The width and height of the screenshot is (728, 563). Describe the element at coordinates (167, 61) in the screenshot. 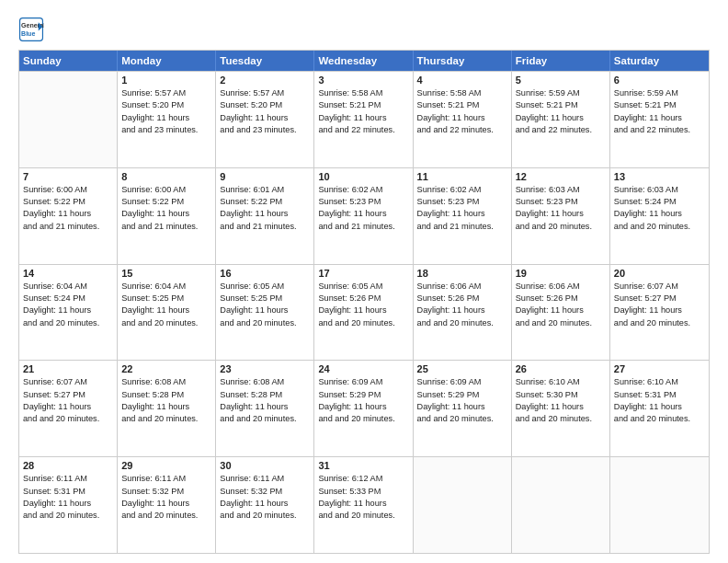

I see `weekday-header: Monday` at that location.